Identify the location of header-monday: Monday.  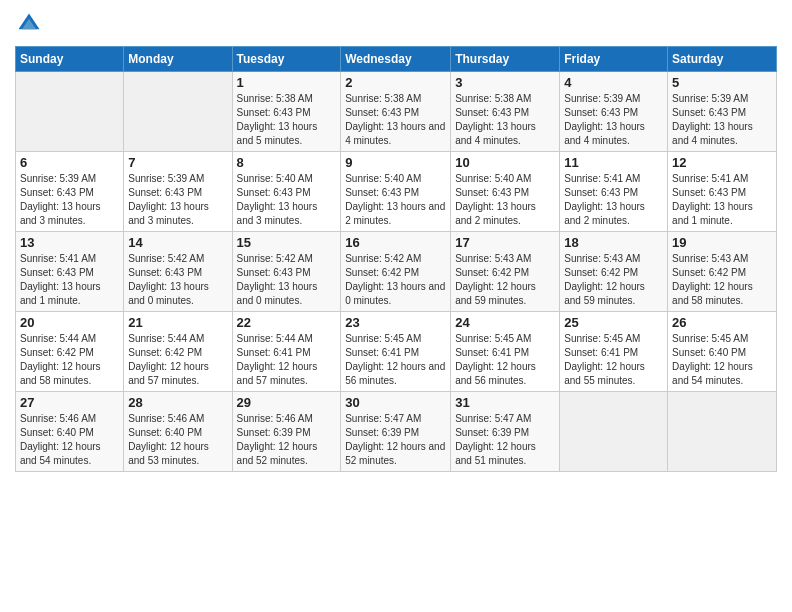
(178, 60).